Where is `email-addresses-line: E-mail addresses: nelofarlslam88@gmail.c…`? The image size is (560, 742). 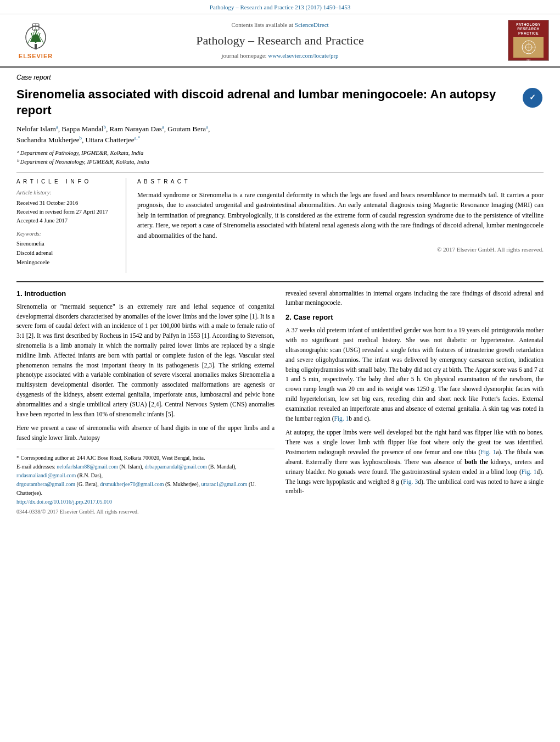
email-addresses-line: E-mail addresses: nelofarlslam88@gmail.c… is located at coordinates (145, 480).